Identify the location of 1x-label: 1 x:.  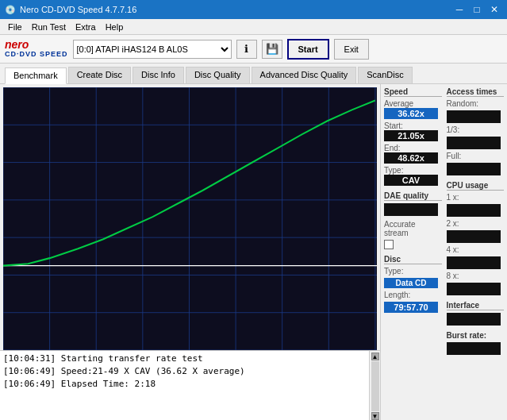
(476, 197).